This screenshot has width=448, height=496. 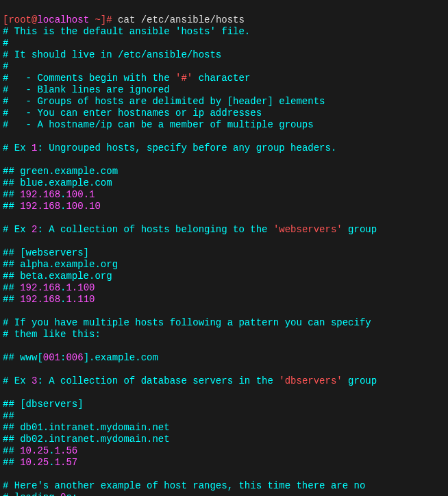 I want to click on text-segment: 001, so click(x=52, y=358).